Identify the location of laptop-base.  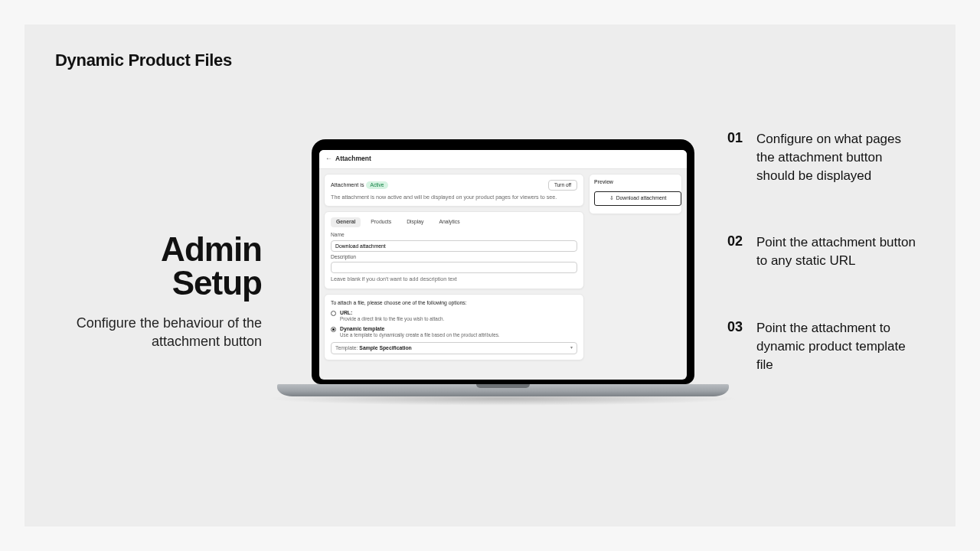
(503, 390).